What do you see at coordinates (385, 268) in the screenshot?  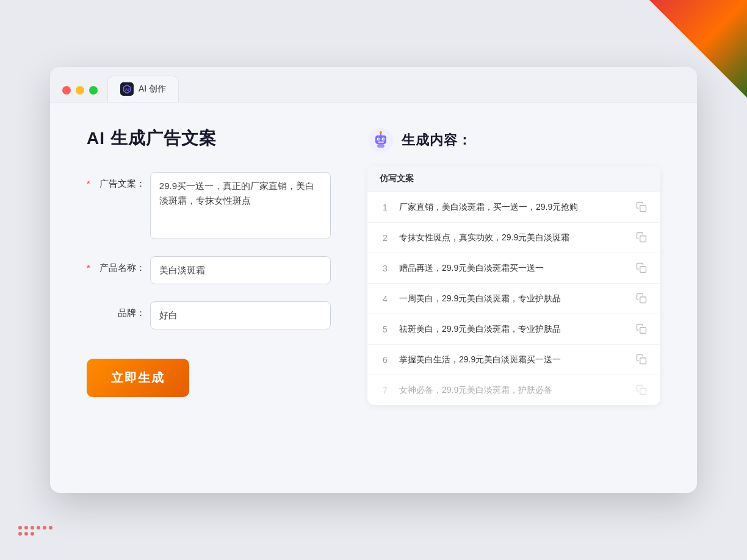 I see `row-number-3: 3` at bounding box center [385, 268].